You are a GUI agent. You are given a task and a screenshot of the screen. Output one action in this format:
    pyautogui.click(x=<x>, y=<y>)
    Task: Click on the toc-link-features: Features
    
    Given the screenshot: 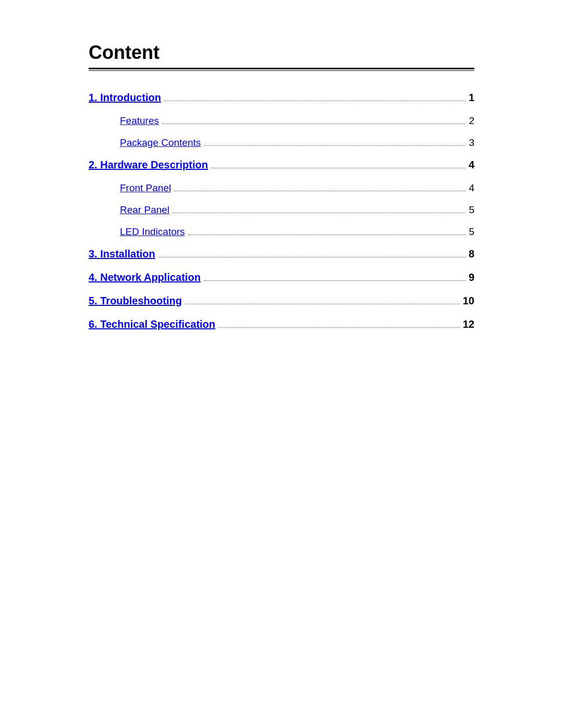 What is the action you would take?
    pyautogui.click(x=140, y=121)
    